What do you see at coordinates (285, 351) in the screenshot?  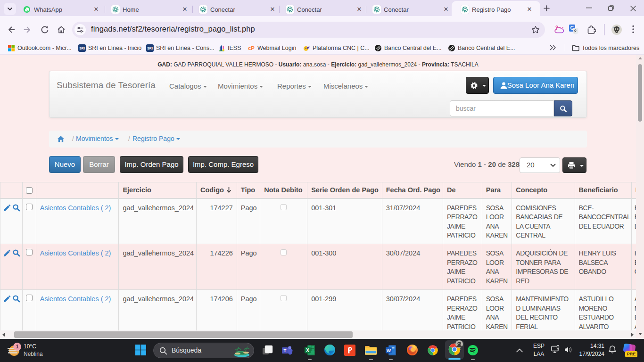 I see `svg-text: T` at bounding box center [285, 351].